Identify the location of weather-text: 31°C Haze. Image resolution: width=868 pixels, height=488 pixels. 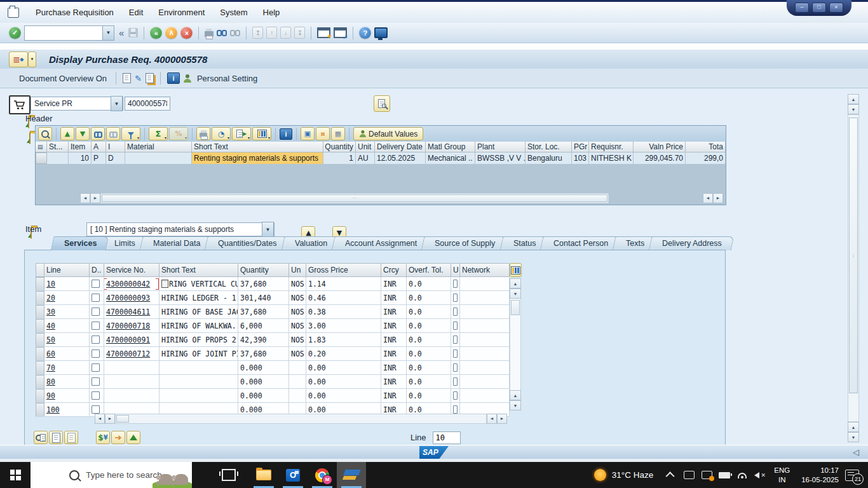
(633, 475).